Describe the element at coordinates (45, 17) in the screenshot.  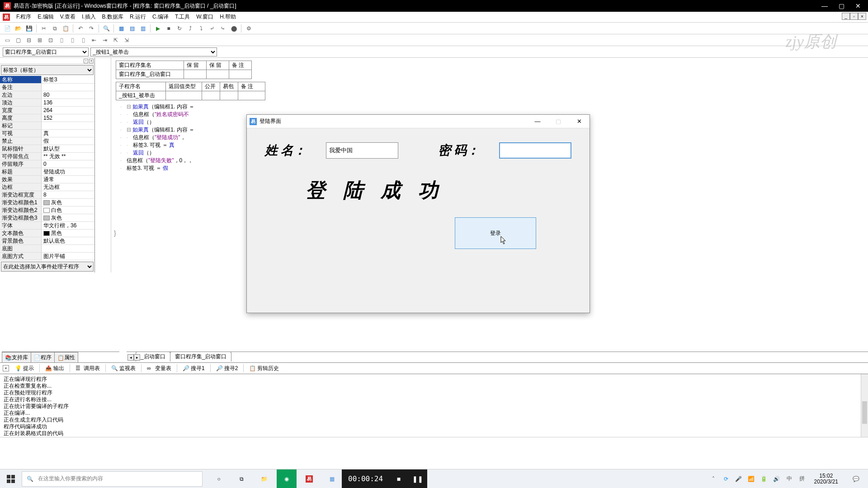
I see `menu-edit: E.编辑` at that location.